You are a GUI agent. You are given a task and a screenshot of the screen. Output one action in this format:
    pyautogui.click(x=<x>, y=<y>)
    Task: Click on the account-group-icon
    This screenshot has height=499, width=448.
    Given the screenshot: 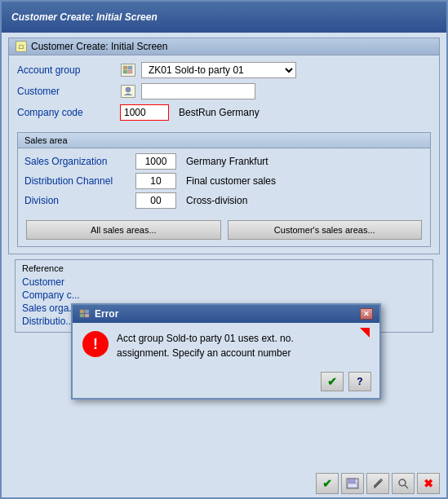 What is the action you would take?
    pyautogui.click(x=128, y=70)
    